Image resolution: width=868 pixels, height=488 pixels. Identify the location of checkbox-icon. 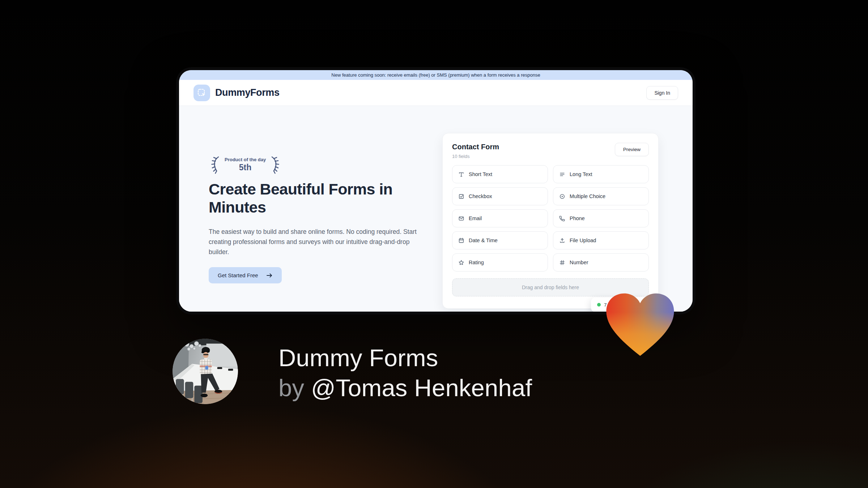
(461, 197).